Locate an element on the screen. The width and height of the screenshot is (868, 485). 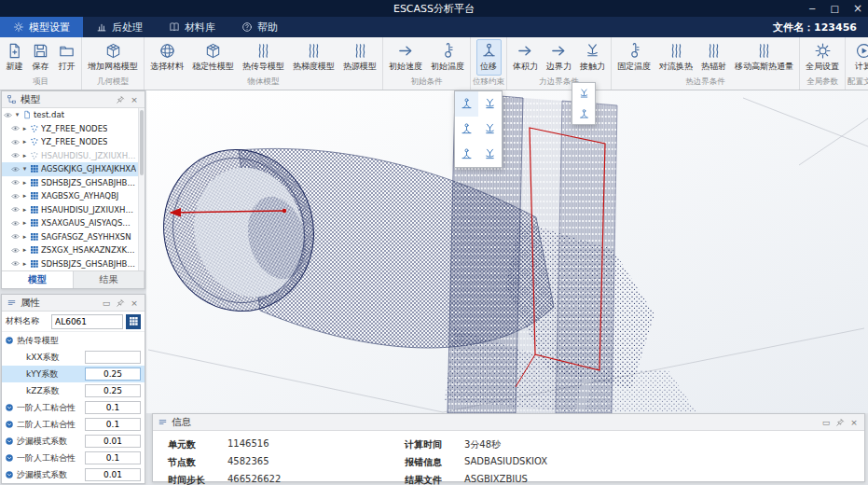
scrollbar-thumb is located at coordinates (142, 143).